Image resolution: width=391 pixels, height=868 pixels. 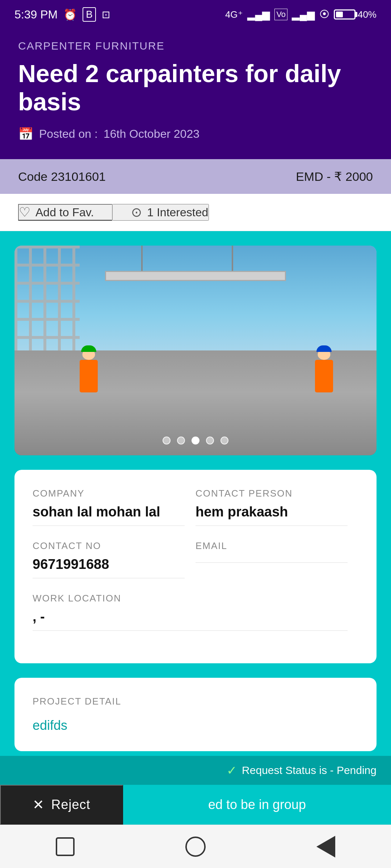 What do you see at coordinates (281, 14) in the screenshot?
I see `volte-icon: Vo` at bounding box center [281, 14].